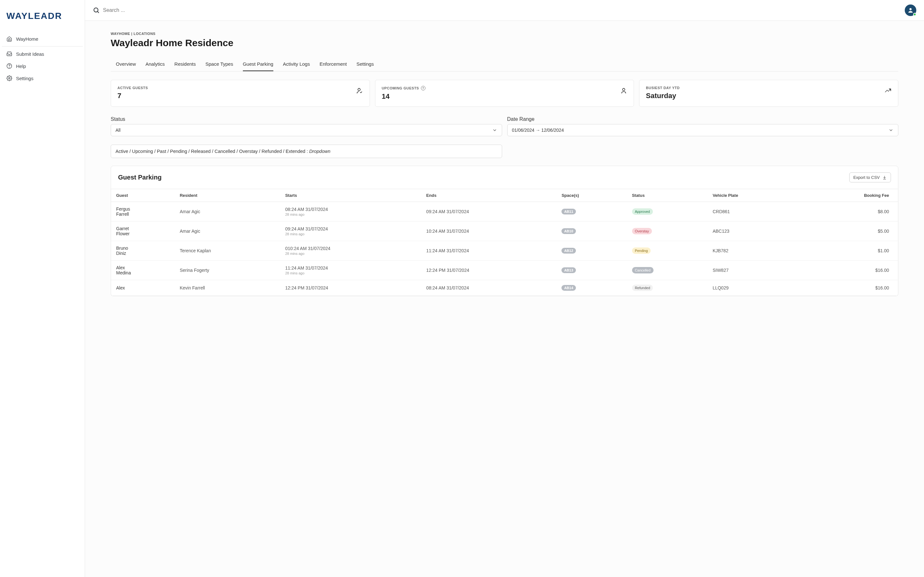 The image size is (924, 577). Describe the element at coordinates (891, 130) in the screenshot. I see `chevron-down-icon` at that location.